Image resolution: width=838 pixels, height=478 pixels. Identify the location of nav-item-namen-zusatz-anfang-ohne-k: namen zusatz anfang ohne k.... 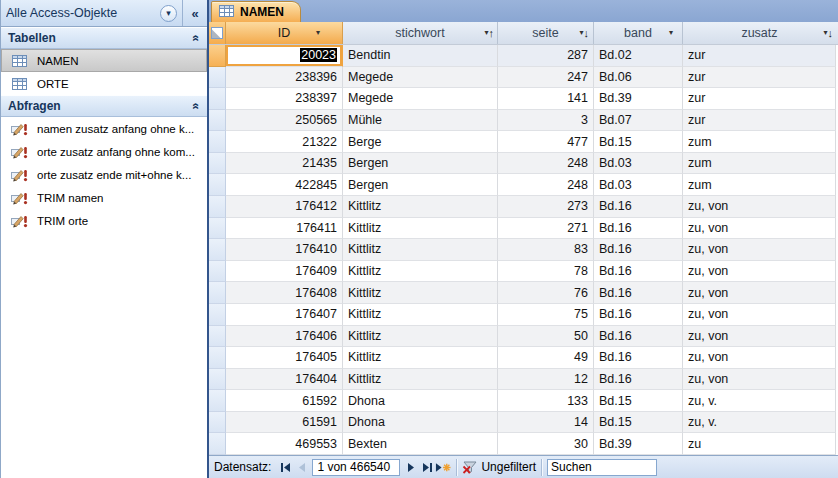
(104, 128).